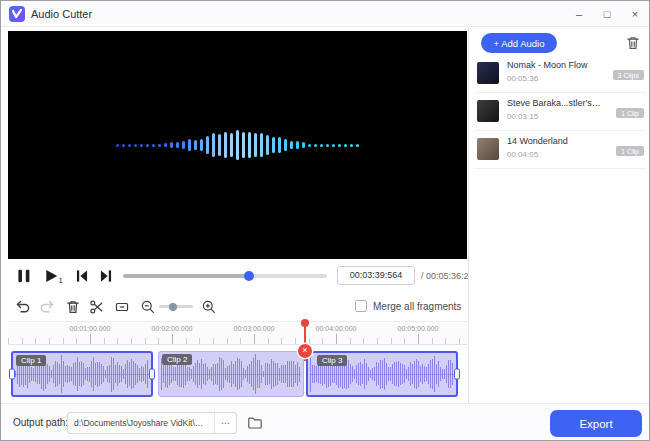  I want to click on ruler-tick-label: 00:02:00.000, so click(172, 328).